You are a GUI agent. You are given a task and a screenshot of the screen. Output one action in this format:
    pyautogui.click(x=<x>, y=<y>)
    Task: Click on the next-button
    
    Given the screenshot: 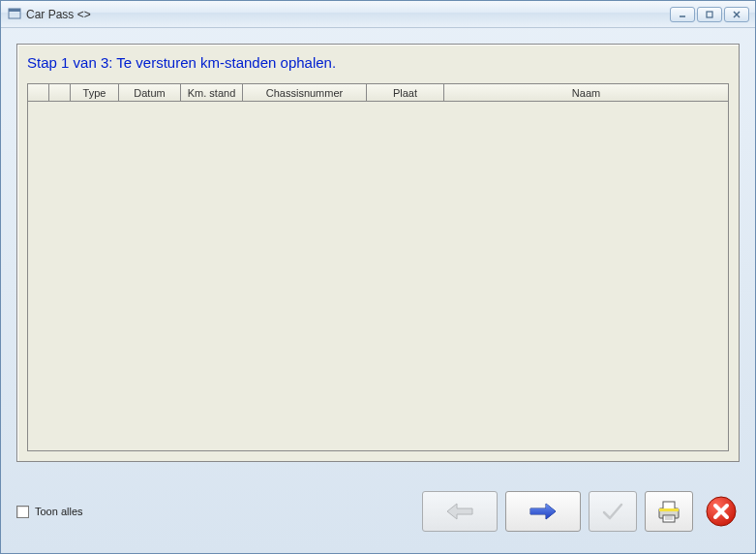 What is the action you would take?
    pyautogui.click(x=543, y=511)
    